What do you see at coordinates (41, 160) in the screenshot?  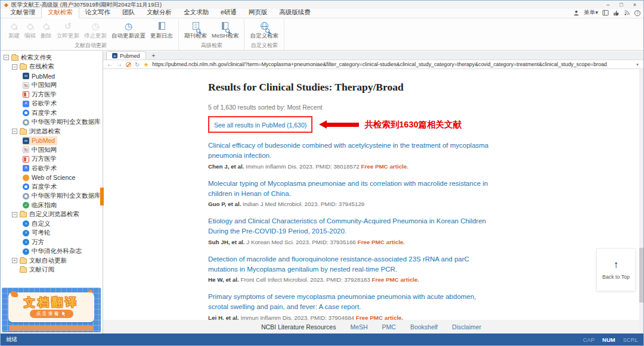 I see `tree-item-wanfang-browser: 万方医学` at bounding box center [41, 160].